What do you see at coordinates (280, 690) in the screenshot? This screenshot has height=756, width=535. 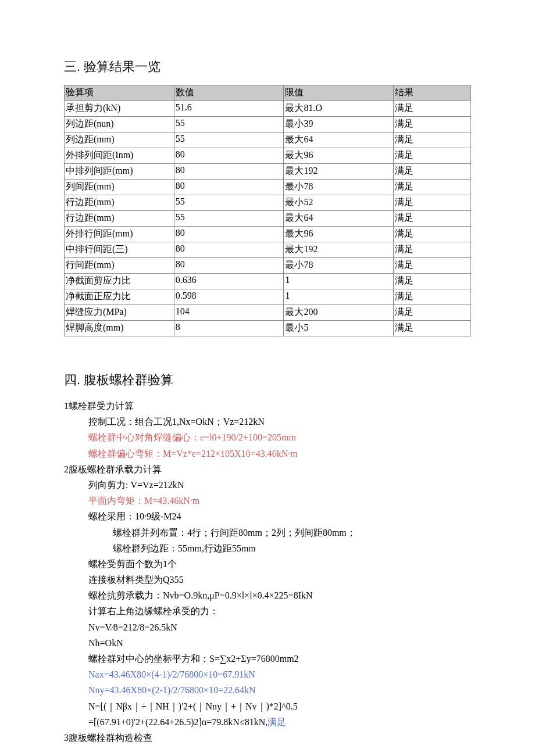 I see `calc-line: Nny=43.46X80×(2-1)/2/76800×10=22.64kN` at bounding box center [280, 690].